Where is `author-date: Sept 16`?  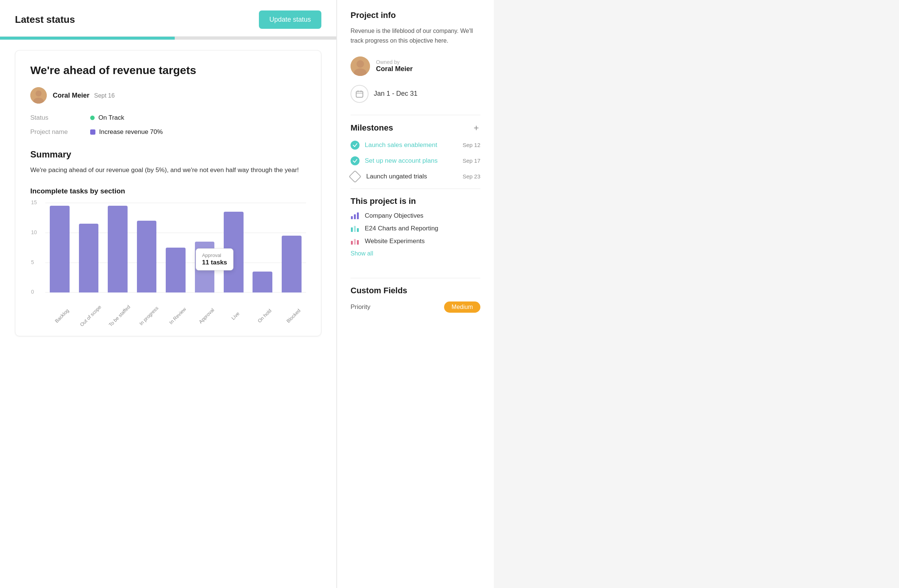 author-date: Sept 16 is located at coordinates (105, 96).